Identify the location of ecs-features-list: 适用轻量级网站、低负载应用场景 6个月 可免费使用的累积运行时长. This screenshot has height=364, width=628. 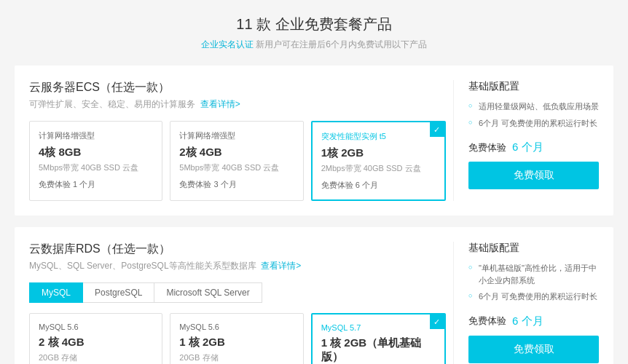
(533, 115).